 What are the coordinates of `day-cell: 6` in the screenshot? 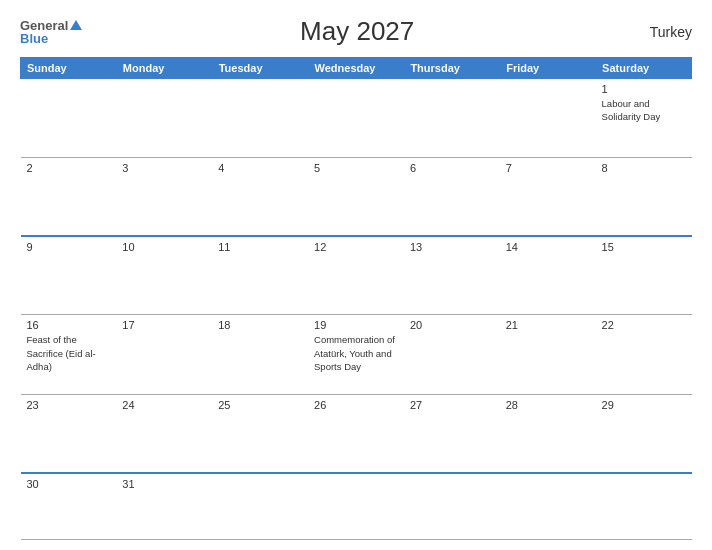 It's located at (452, 196).